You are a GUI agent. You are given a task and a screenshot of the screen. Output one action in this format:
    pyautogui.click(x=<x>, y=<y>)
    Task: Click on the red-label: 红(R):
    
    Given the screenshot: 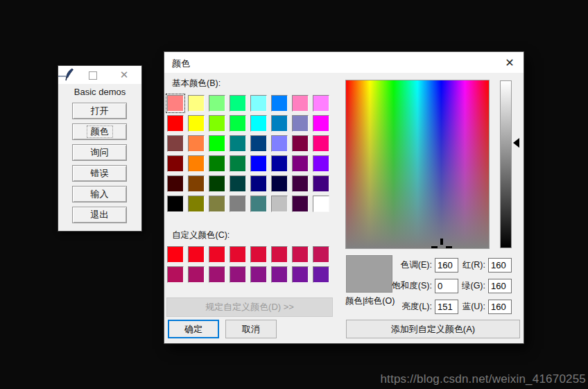 What is the action you would take?
    pyautogui.click(x=472, y=265)
    